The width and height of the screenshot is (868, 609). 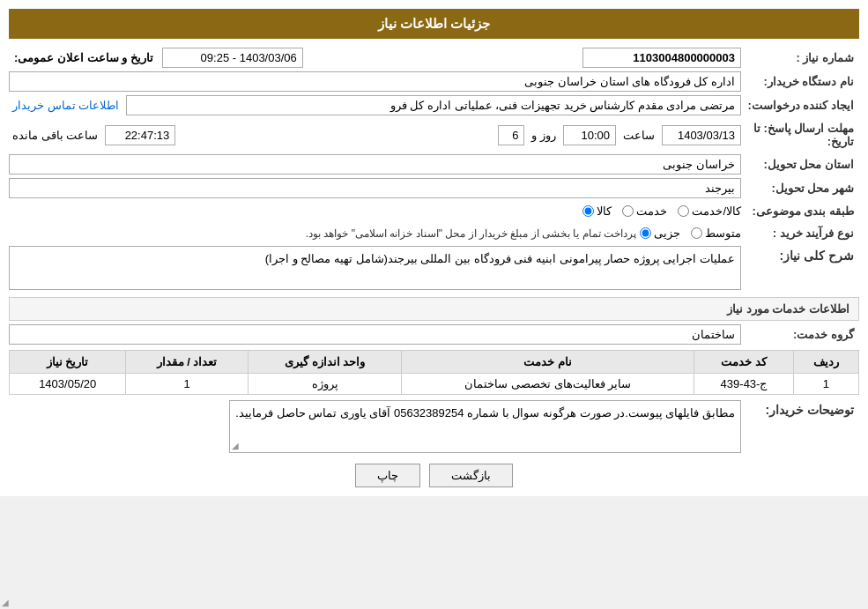 What do you see at coordinates (802, 256) in the screenshot?
I see `description-section-label: شرح کلی نیاز:` at bounding box center [802, 256].